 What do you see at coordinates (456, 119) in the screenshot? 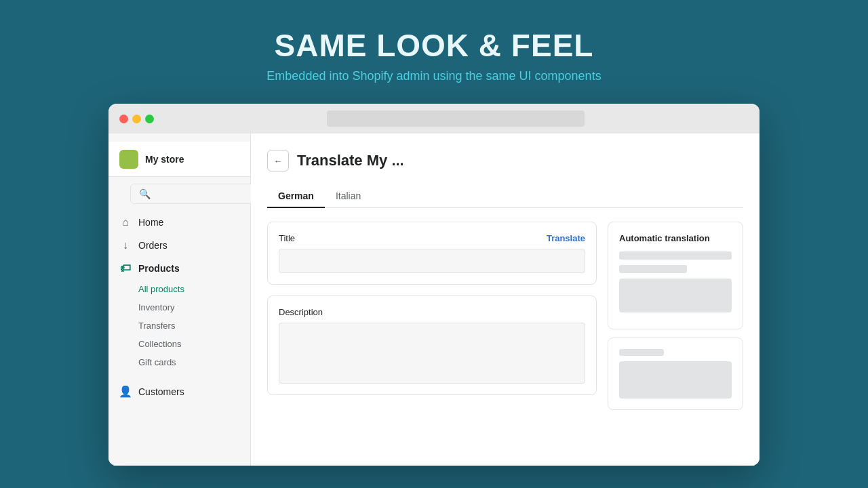
I see `url-bar` at bounding box center [456, 119].